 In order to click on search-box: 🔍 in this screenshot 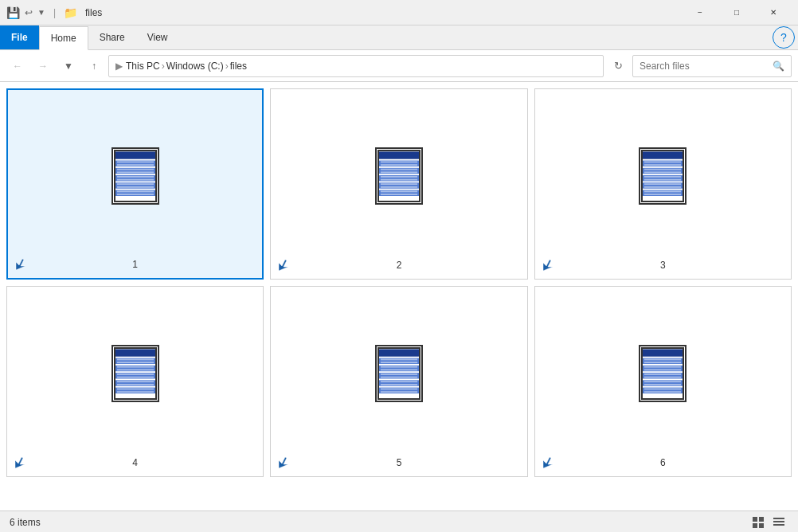, I will do `click(712, 66)`.